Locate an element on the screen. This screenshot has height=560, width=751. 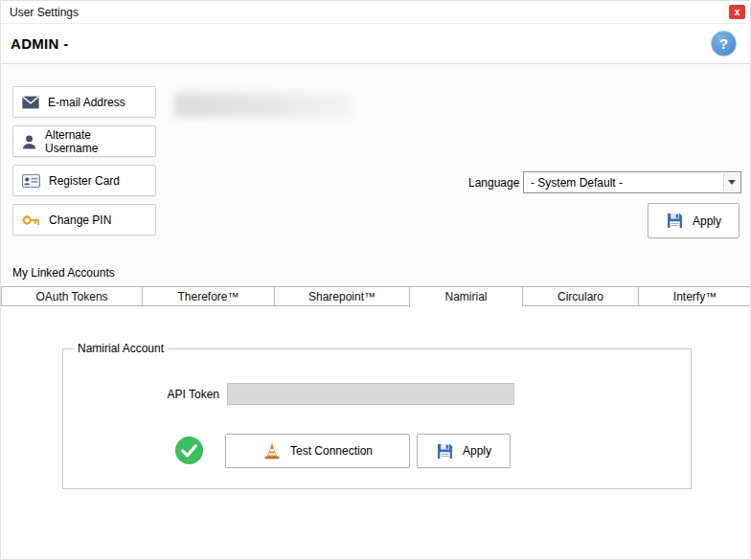
language-selected-value: - System Default - is located at coordinates (577, 183).